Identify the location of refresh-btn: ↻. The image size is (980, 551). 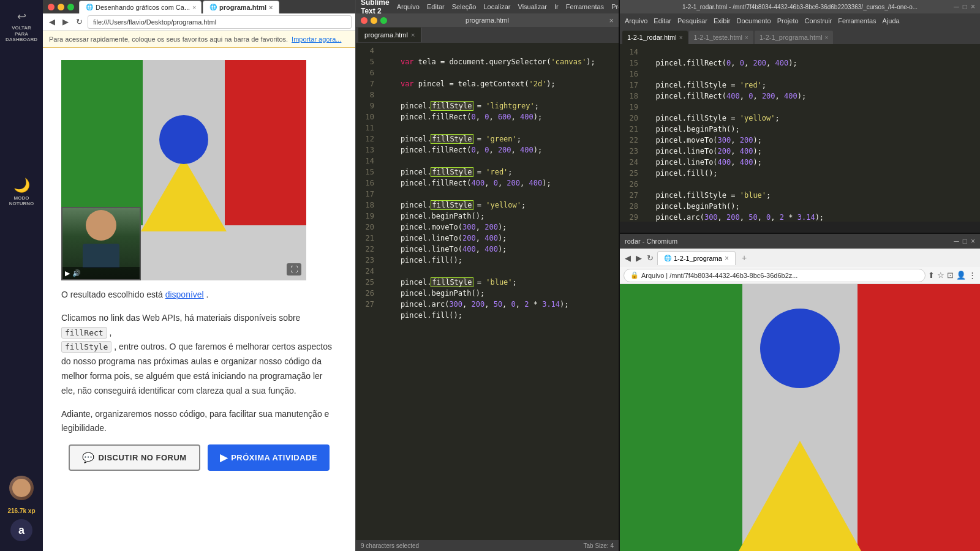
(80, 22).